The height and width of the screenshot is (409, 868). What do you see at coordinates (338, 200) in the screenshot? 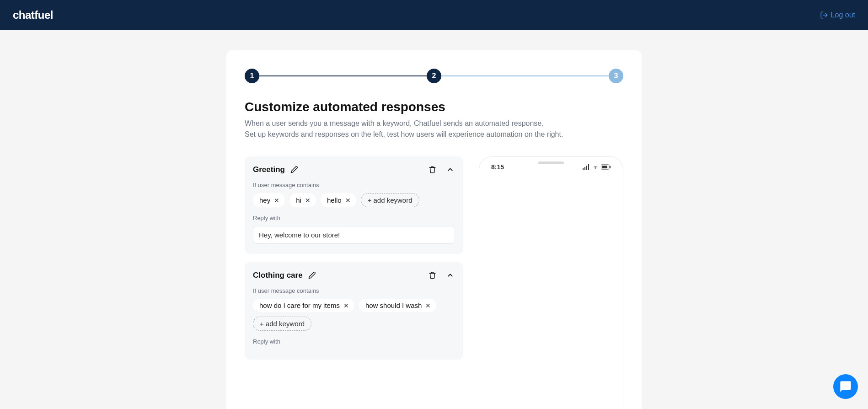
I see `keyword-chip: hello✕` at bounding box center [338, 200].